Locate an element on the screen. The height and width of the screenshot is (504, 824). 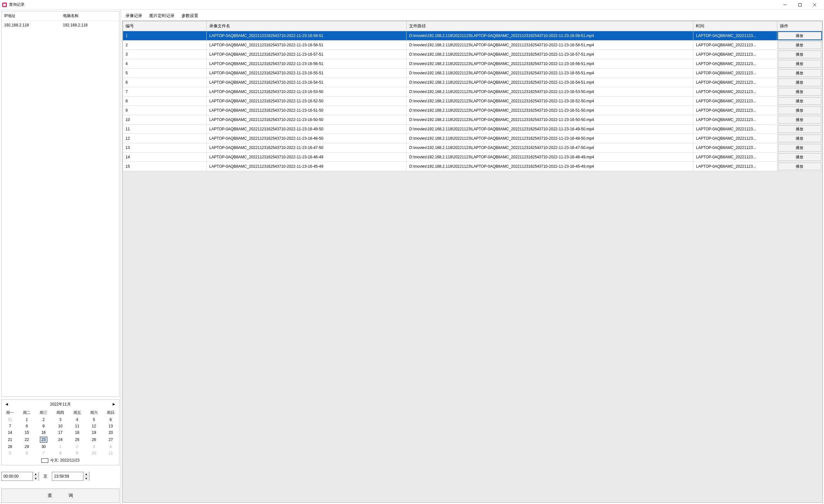
ip-header: IP地址 is located at coordinates (31, 16).